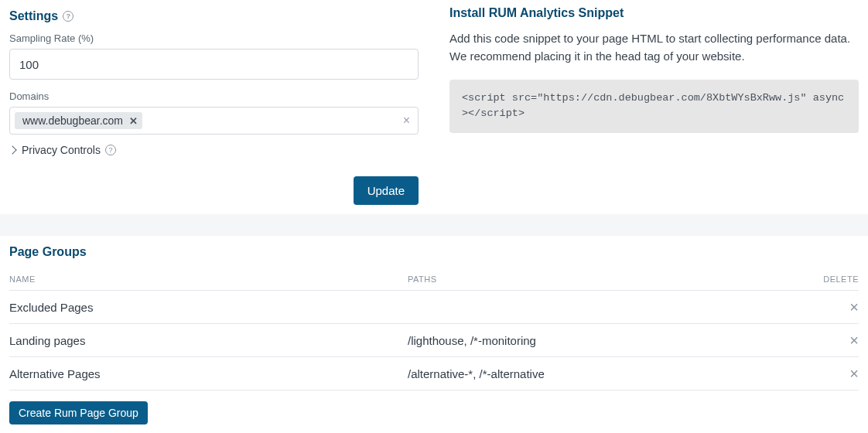 This screenshot has width=868, height=433. I want to click on snippet-code: <script src="https://cdn.debugbear.com/8…, so click(654, 107).